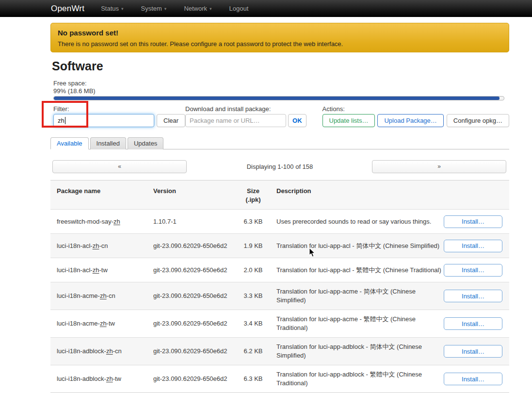 The image size is (532, 393). Describe the element at coordinates (349, 120) in the screenshot. I see `update-lists-button: Update lists…` at that location.